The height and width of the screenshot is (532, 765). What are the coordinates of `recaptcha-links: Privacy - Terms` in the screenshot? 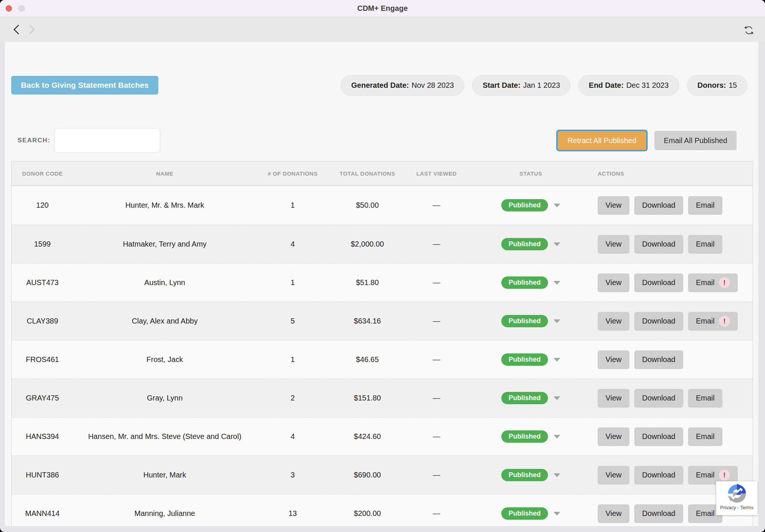 It's located at (737, 507).